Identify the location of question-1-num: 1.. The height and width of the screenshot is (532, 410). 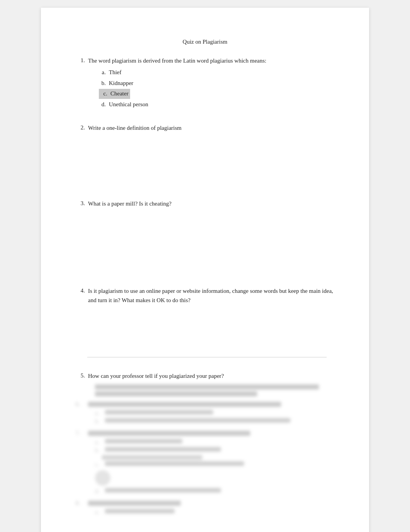
(80, 61).